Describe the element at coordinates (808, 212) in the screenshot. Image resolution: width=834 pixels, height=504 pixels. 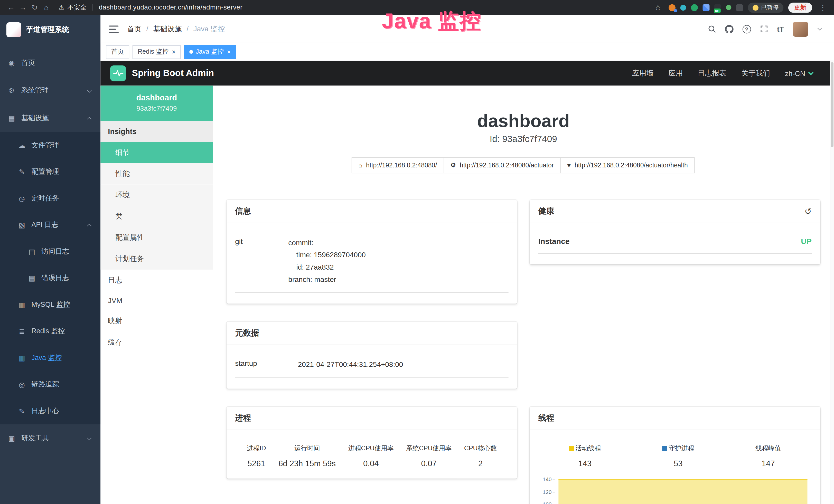
I see `history-icon: ↺` at that location.